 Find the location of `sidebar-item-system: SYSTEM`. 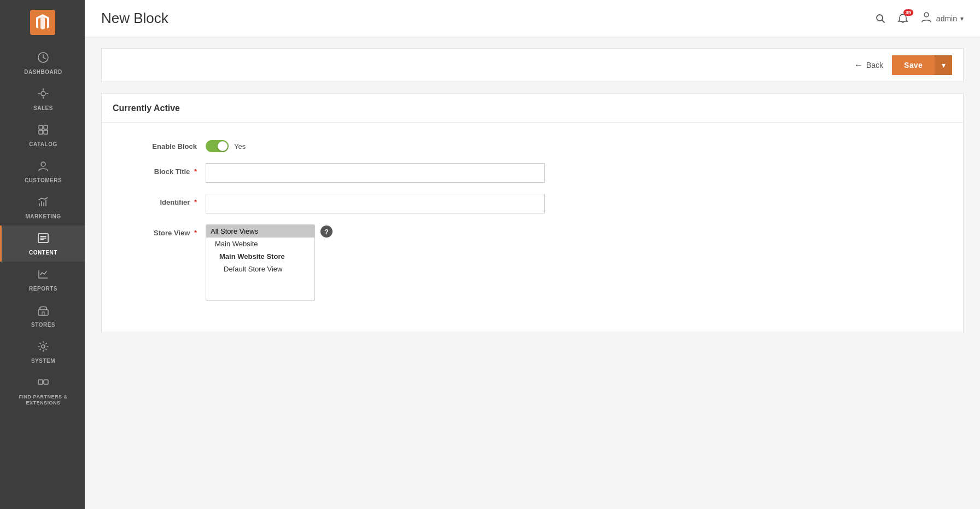

sidebar-item-system: SYSTEM is located at coordinates (43, 352).